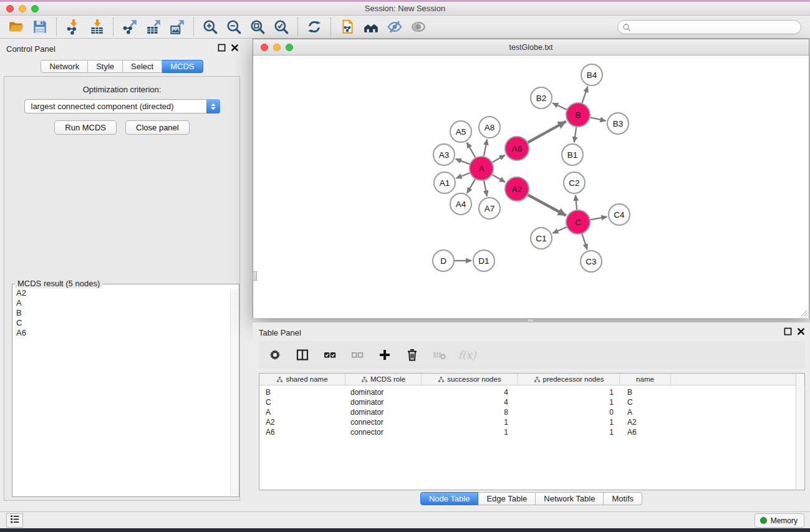 The width and height of the screenshot is (810, 532). I want to click on result-item: C, so click(126, 323).